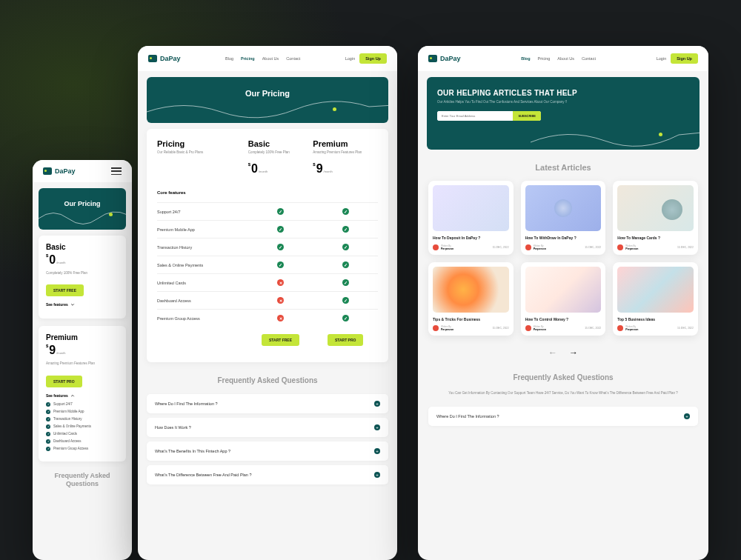 This screenshot has width=741, height=560. I want to click on article-card: How To WithDraw In DaPay ?Written ByPerp…, so click(563, 218).